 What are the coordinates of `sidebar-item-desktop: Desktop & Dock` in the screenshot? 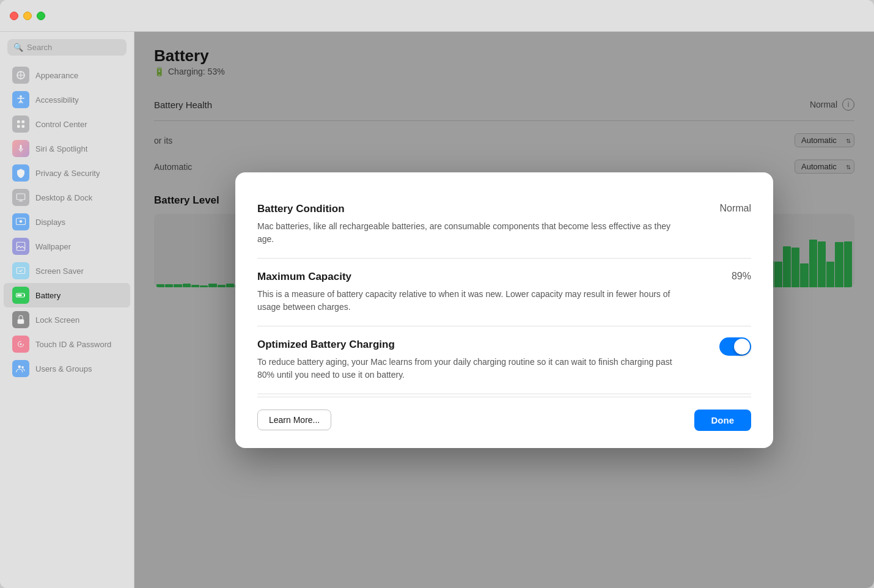 It's located at (67, 197).